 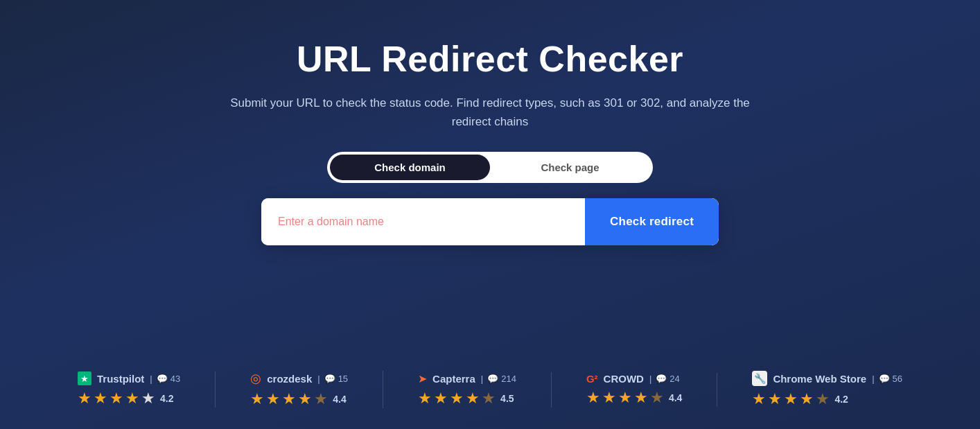 What do you see at coordinates (760, 378) in the screenshot?
I see `chrome-icon: 🔧` at bounding box center [760, 378].